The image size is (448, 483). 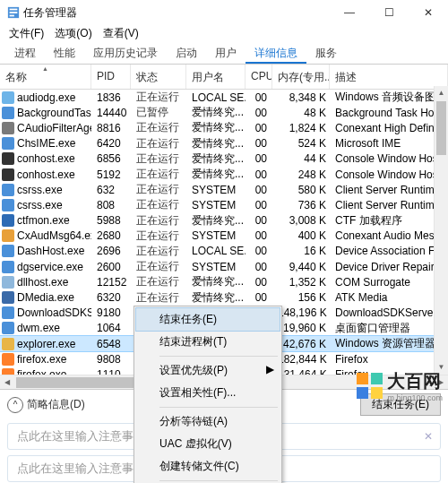 I want to click on table-row: DMedia.exe6320正在运行爱情终究...00156 KATK Medi…, so click(x=224, y=298).